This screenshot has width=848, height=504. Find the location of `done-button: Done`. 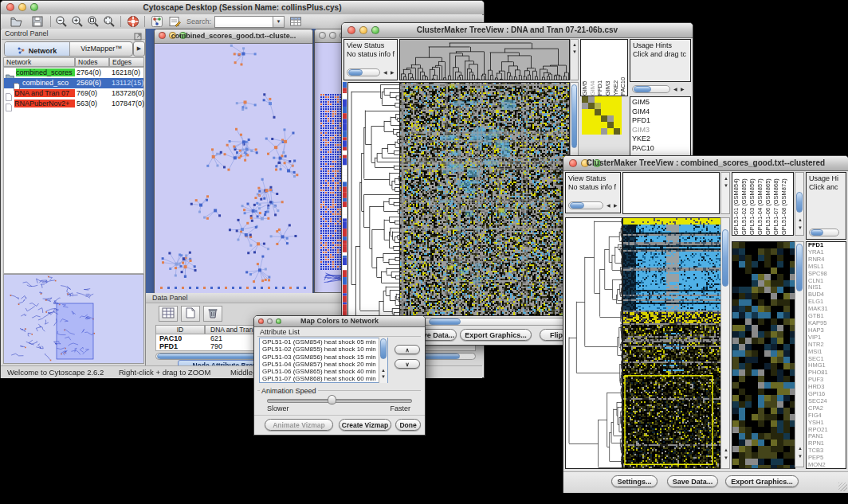

done-button: Done is located at coordinates (408, 425).